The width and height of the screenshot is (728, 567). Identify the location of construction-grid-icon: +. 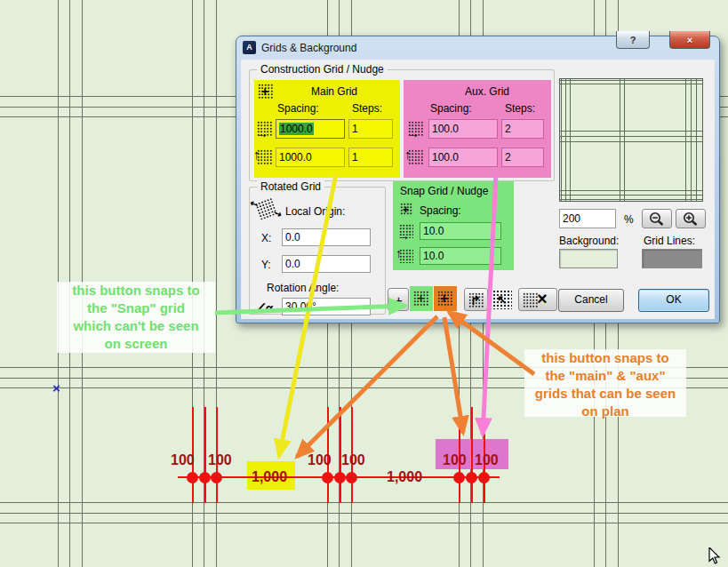
(266, 92).